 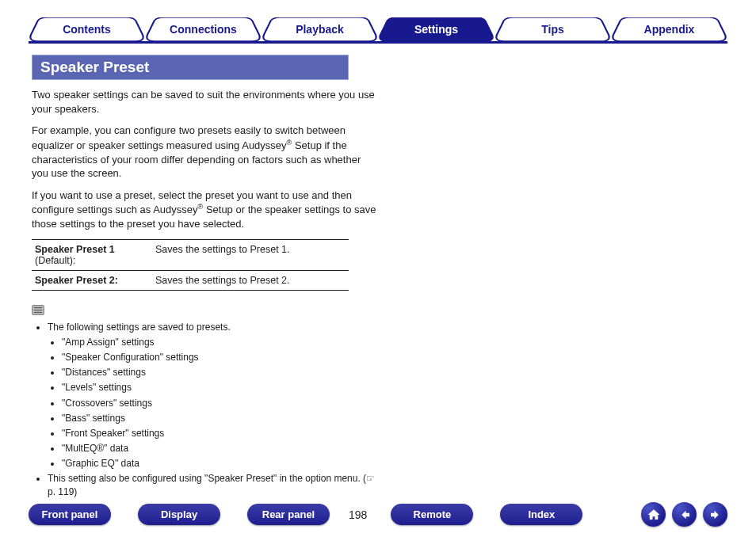 What do you see at coordinates (179, 515) in the screenshot?
I see `footer-buttons-left: Front panel Display Rear panel` at bounding box center [179, 515].